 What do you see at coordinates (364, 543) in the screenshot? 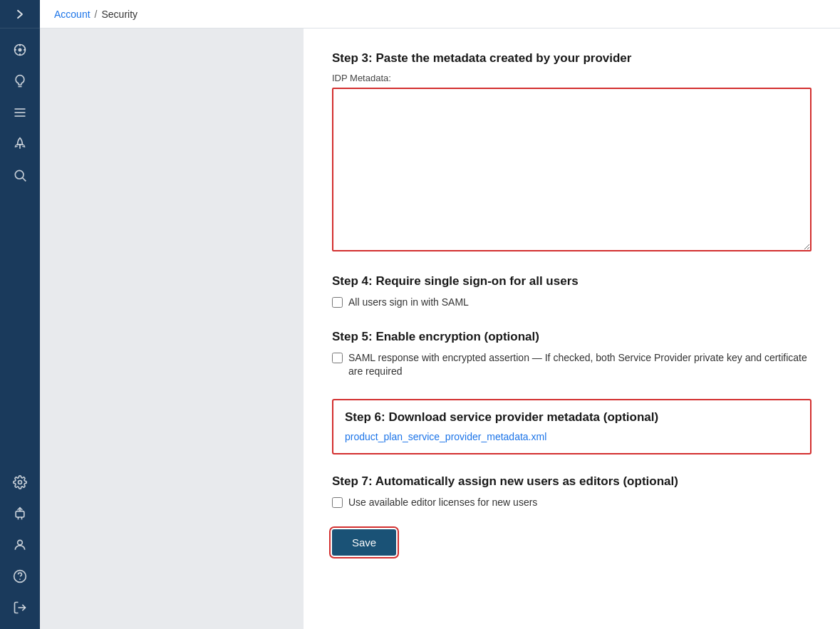
I see `save-button: Save` at bounding box center [364, 543].